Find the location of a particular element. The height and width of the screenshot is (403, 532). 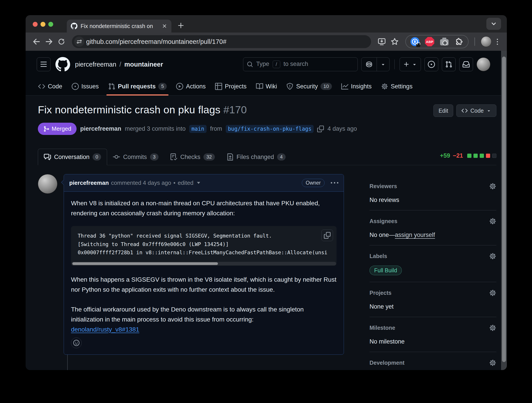

search-input: Type / to search is located at coordinates (300, 64).